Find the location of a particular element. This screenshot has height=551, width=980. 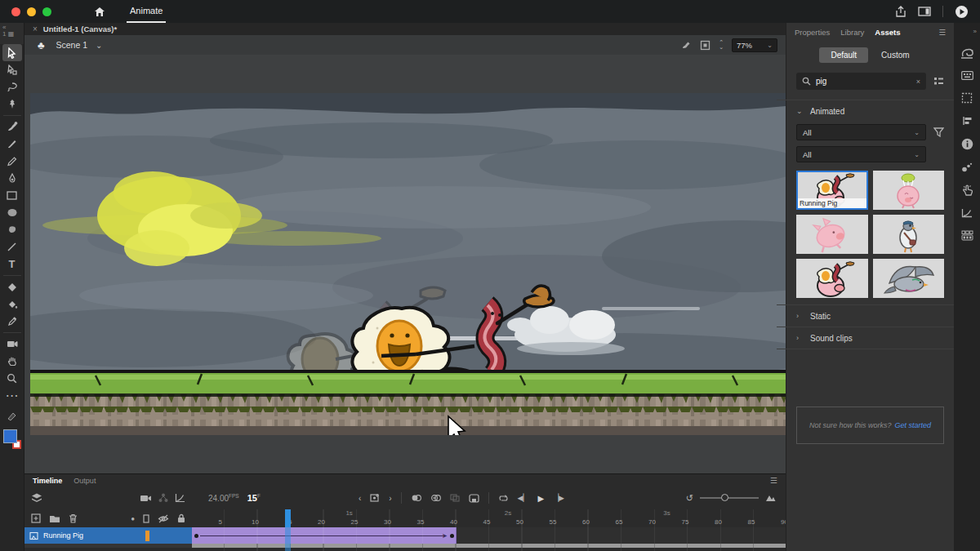

gesture-icon is located at coordinates (967, 190).